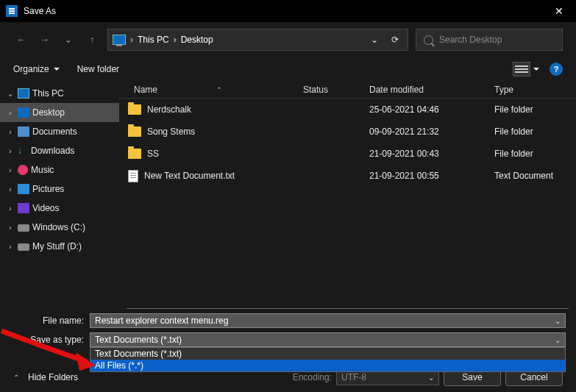 The width and height of the screenshot is (576, 392). I want to click on breadcrumb: › This PC › Desktop ⌄ ⟳, so click(257, 40).